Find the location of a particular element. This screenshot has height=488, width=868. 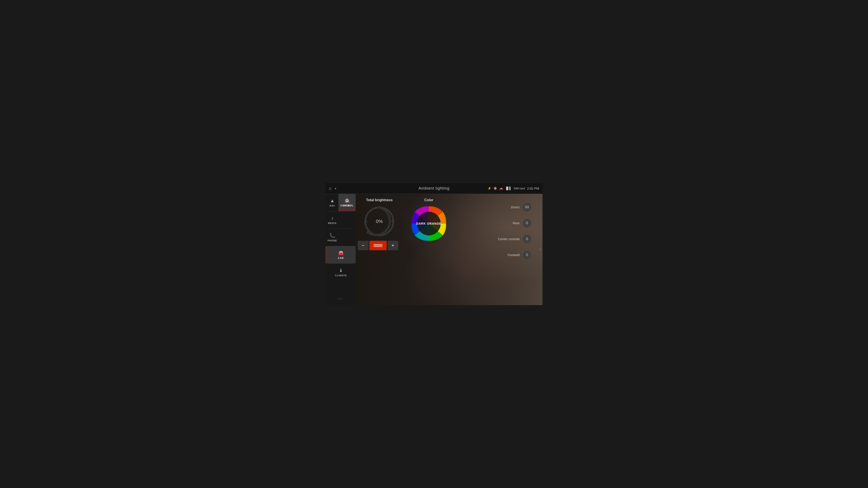

zone-footwell: Footwell 0 is located at coordinates (514, 255).